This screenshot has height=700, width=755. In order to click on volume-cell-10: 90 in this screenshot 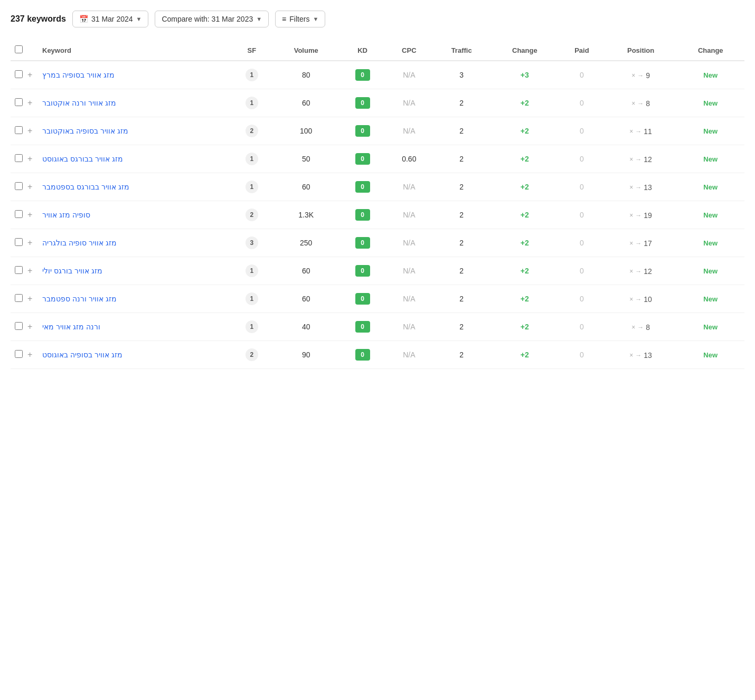, I will do `click(306, 355)`.